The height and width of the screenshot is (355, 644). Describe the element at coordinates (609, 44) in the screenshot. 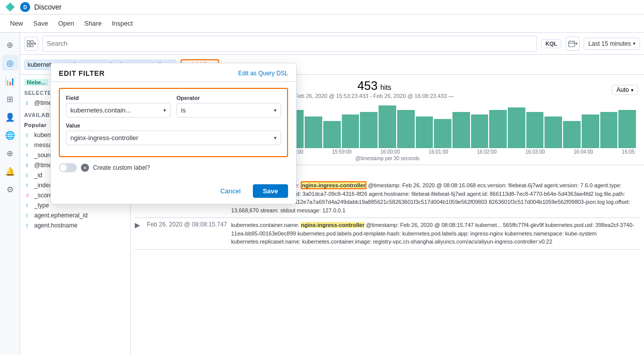

I see `time-picker-label: Last 15 minutes` at that location.